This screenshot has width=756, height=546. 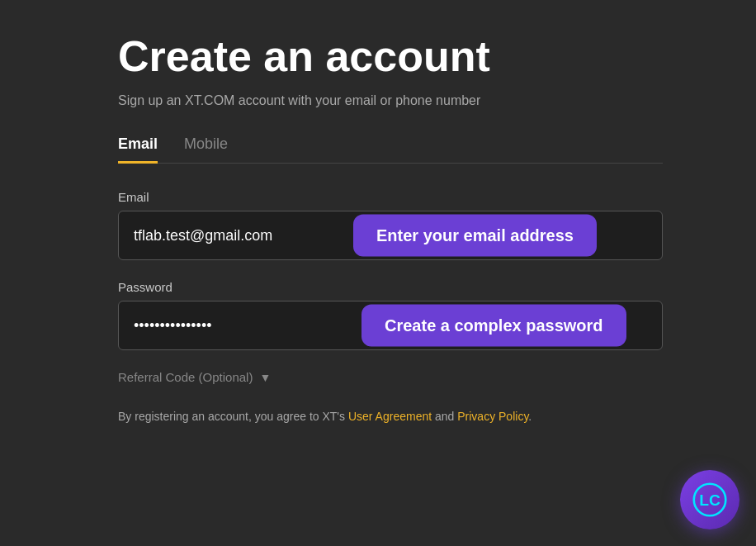 I want to click on agreement-middle: and, so click(x=444, y=416).